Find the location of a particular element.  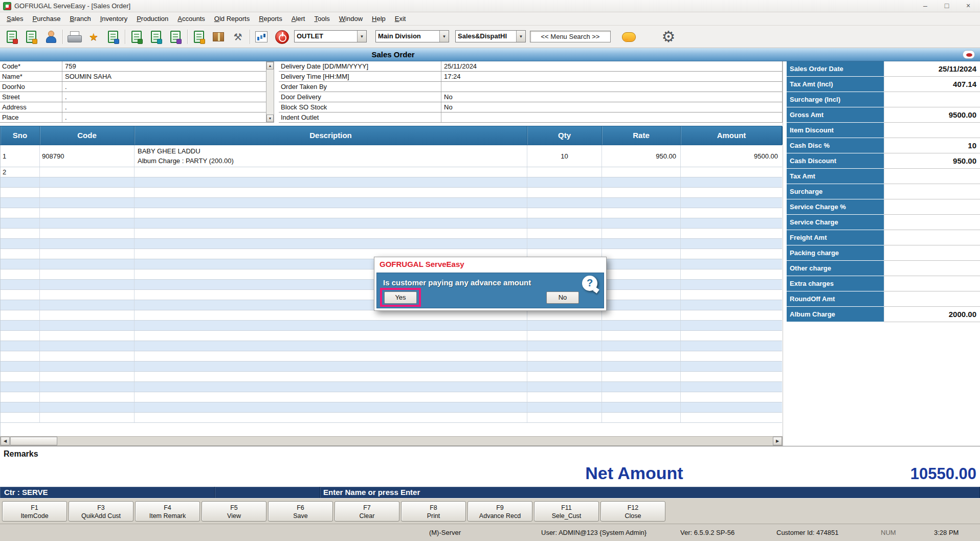

function-key-button: F6 Save is located at coordinates (301, 511).